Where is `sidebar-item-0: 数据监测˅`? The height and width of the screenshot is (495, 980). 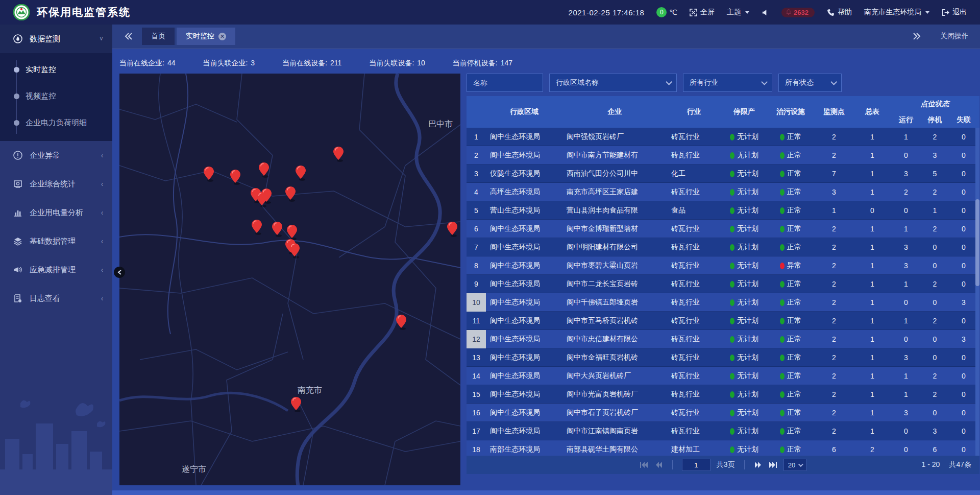 sidebar-item-0: 数据监测˅ is located at coordinates (56, 39).